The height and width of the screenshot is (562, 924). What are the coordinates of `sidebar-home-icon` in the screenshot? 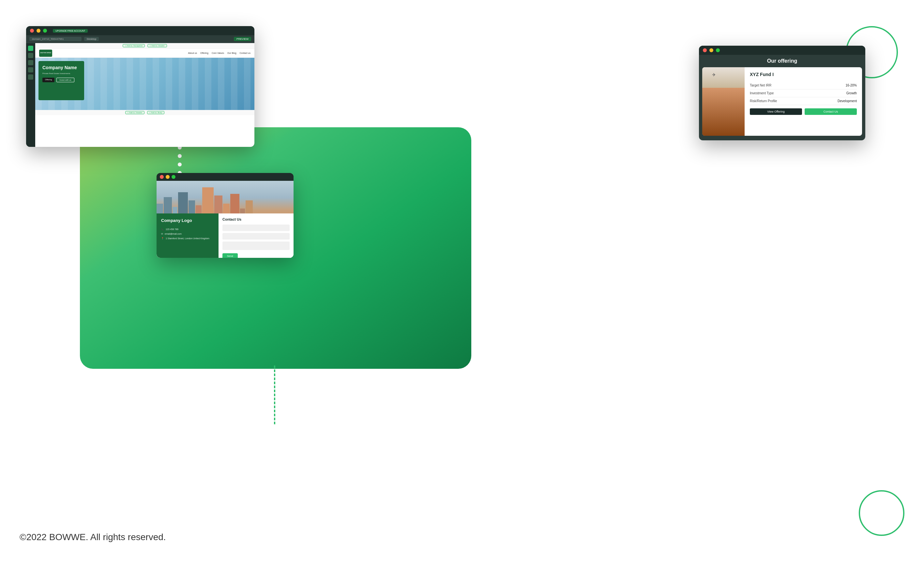 It's located at (31, 48).